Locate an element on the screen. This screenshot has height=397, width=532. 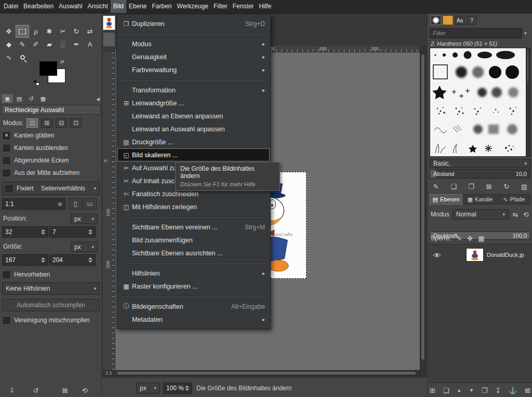
restore-tool-preset-button: ↺ is located at coordinates (36, 390).